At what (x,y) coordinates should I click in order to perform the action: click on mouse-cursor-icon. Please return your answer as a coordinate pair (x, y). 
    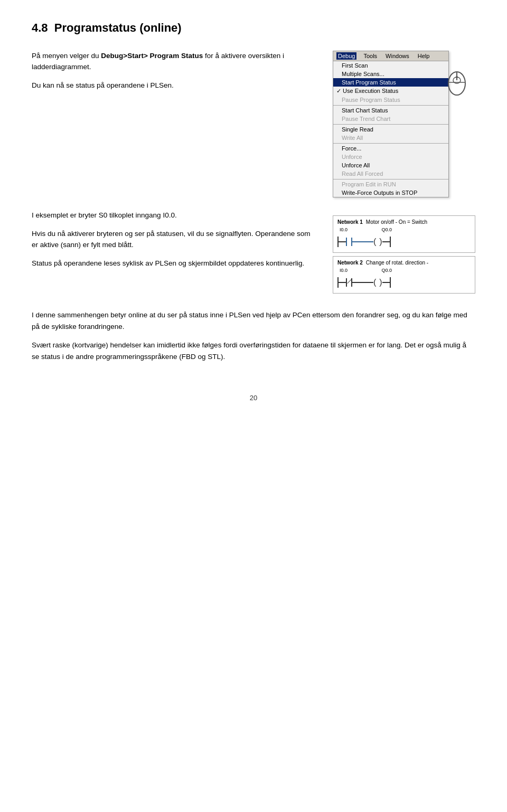
    Looking at the image, I should click on (457, 83).